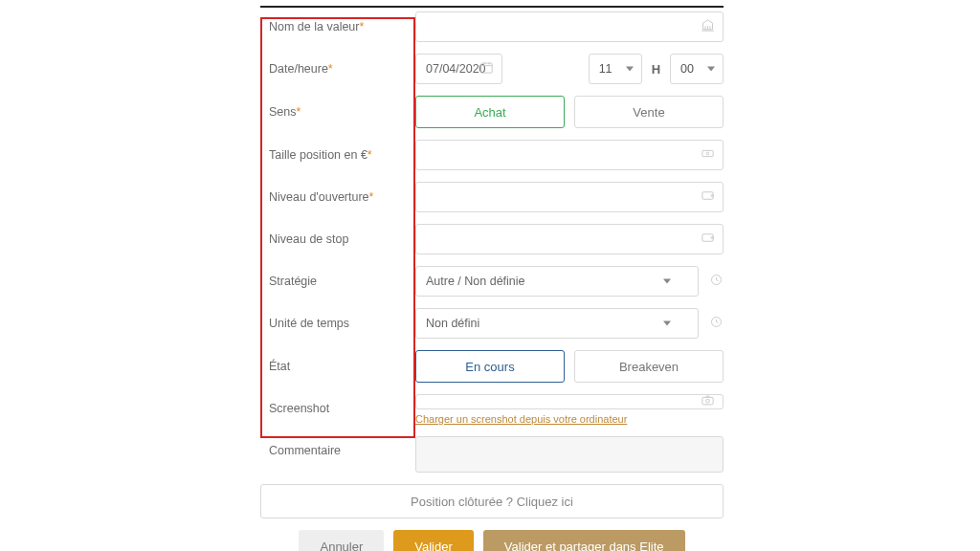 This screenshot has width=980, height=551. What do you see at coordinates (569, 402) in the screenshot?
I see `screenshot-input` at bounding box center [569, 402].